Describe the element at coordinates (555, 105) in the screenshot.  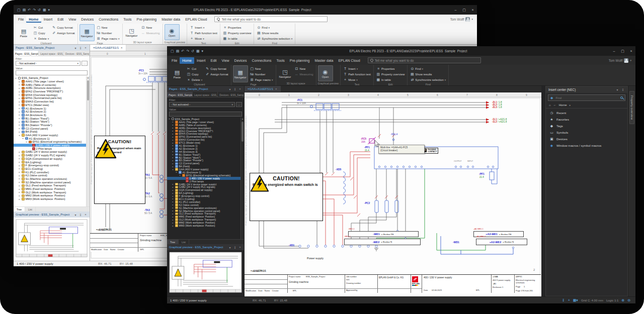
I see `back-icon: ←` at that location.